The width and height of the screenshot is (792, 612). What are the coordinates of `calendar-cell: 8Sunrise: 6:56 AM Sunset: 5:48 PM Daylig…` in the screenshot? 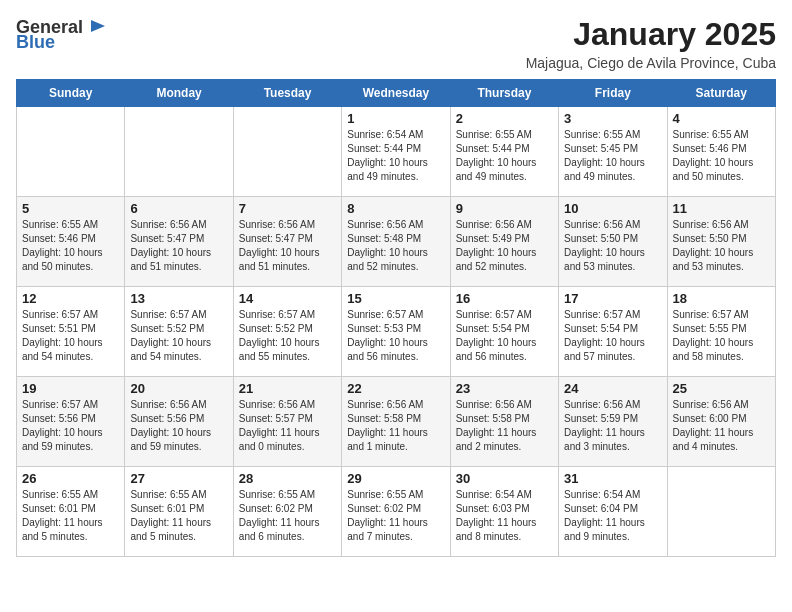 It's located at (396, 242).